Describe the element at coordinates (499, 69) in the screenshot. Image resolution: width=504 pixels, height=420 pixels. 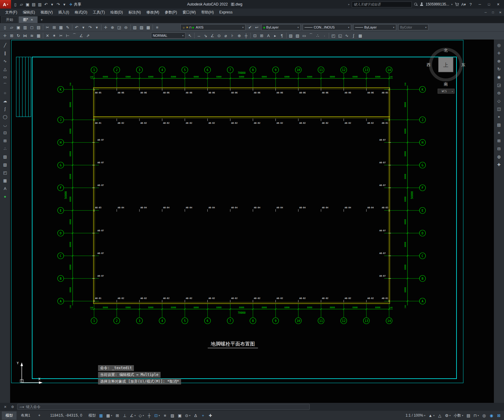
I see `orbit-icon: ↻` at that location.